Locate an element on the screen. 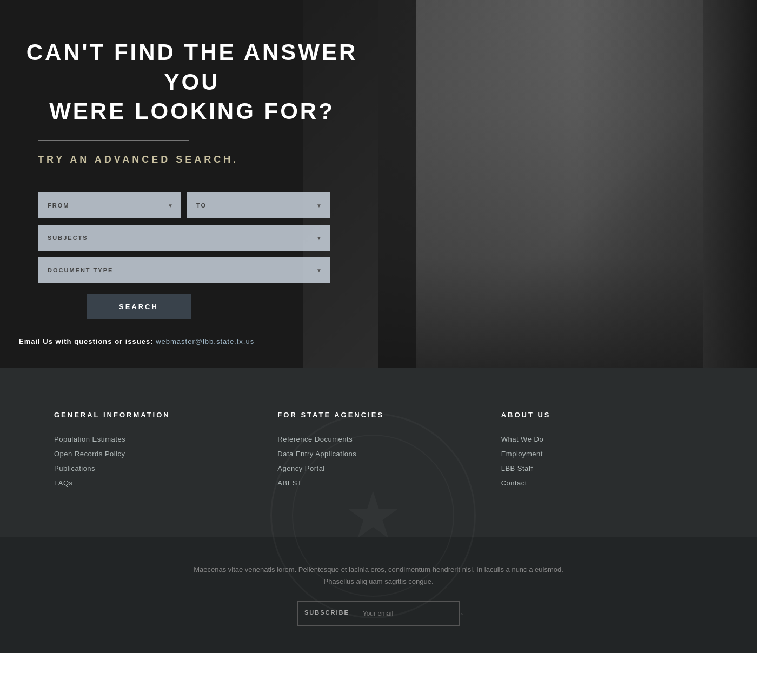 Image resolution: width=757 pixels, height=700 pixels. footer-link-faqs: FAQs is located at coordinates (155, 483).